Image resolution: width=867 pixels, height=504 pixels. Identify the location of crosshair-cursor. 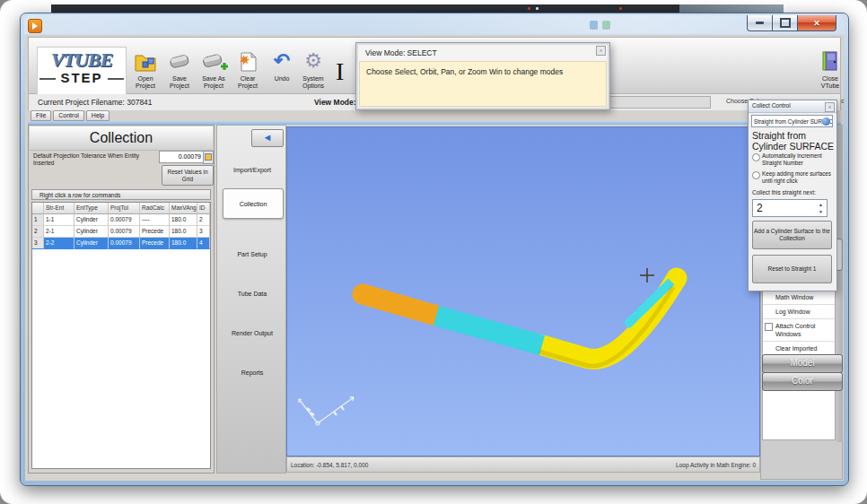
(647, 275).